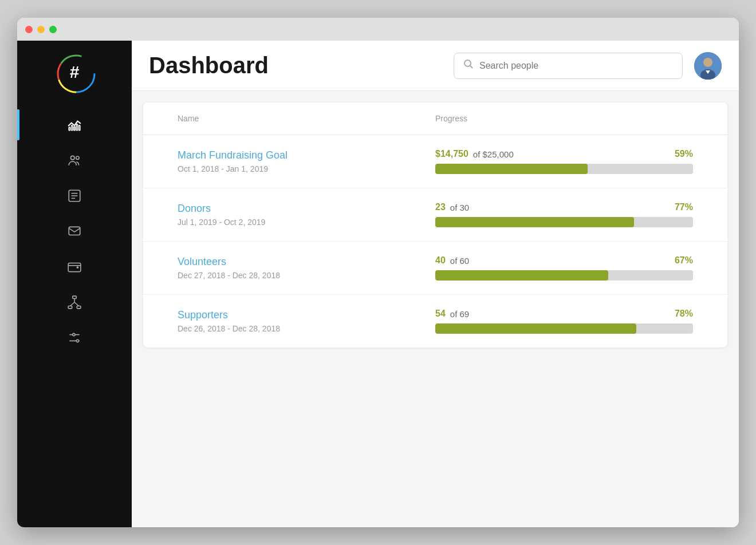 This screenshot has height=545, width=756. I want to click on progress-of: of 69, so click(459, 314).